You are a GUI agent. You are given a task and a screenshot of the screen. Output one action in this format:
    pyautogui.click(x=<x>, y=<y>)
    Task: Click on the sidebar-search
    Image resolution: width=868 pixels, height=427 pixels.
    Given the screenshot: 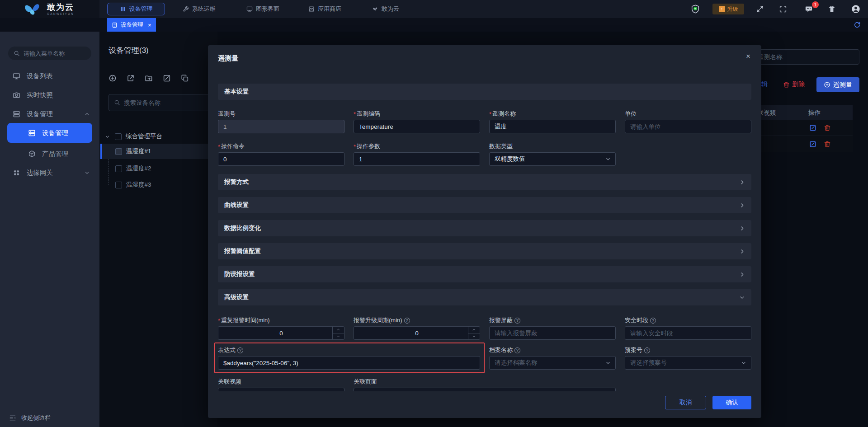 What is the action you would take?
    pyautogui.click(x=50, y=53)
    